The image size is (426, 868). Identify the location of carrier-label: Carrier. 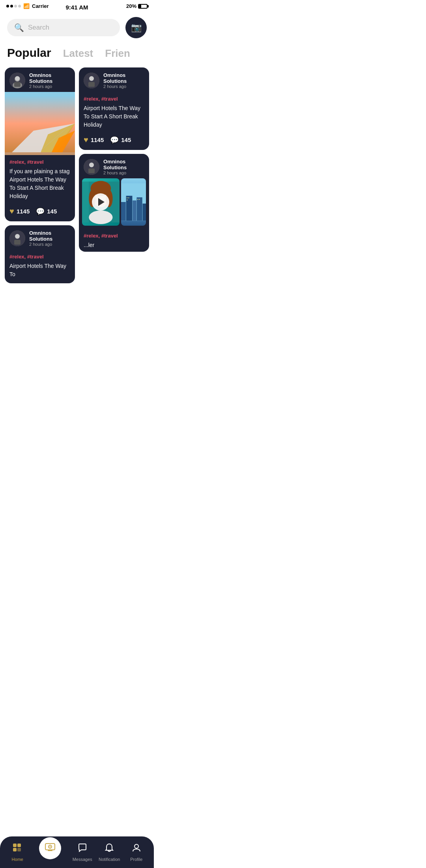
(40, 6).